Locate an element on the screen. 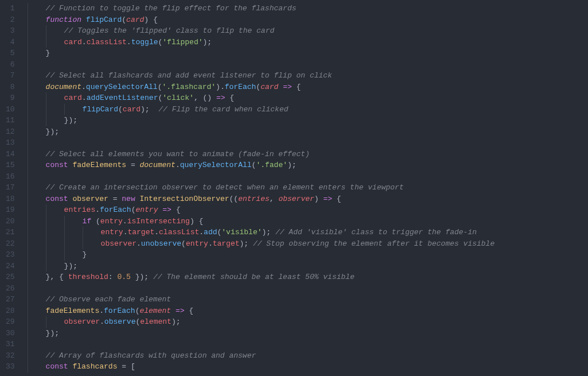 Image resolution: width=588 pixels, height=376 pixels. code-token: flipCard is located at coordinates (104, 20).